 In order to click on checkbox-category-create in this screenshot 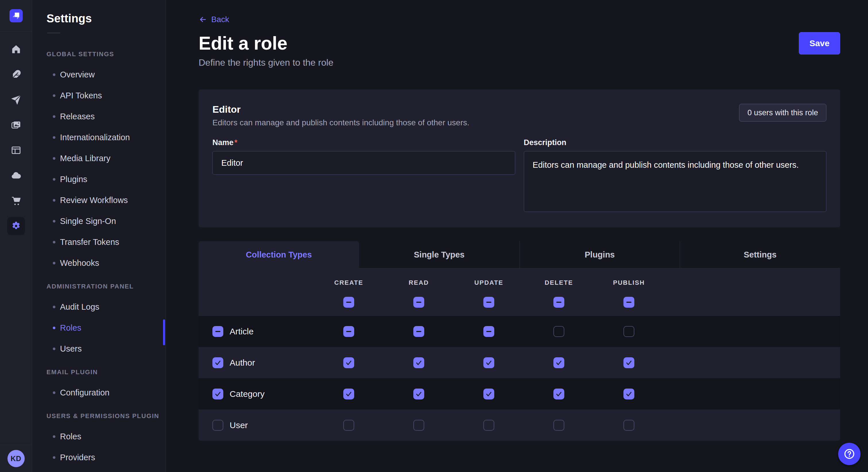, I will do `click(349, 394)`.